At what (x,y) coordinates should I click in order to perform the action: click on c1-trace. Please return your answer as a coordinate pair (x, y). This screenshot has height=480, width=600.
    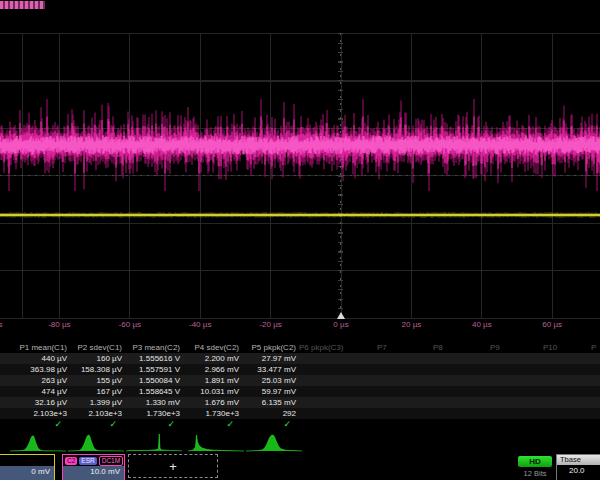
    Looking at the image, I should click on (300, 215).